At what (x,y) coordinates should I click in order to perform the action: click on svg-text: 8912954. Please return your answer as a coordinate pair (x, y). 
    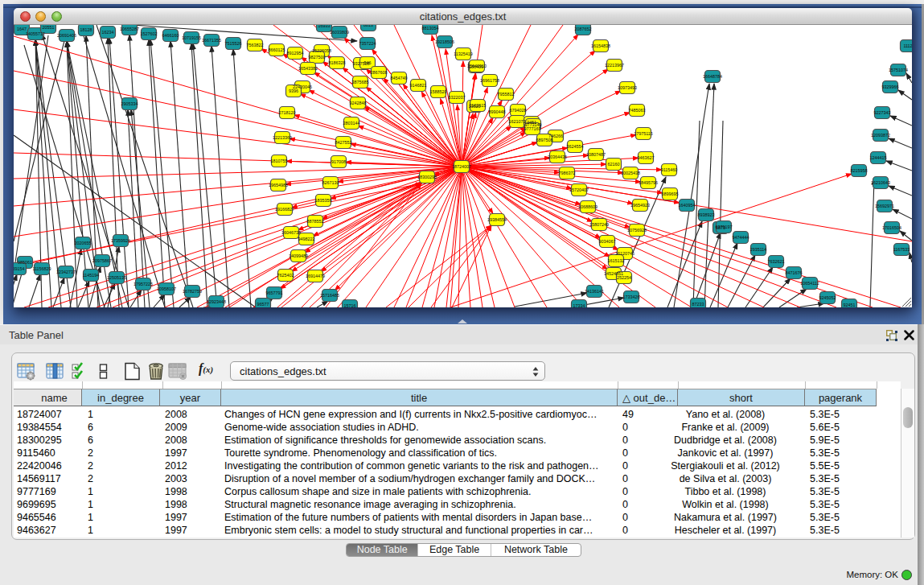
    Looking at the image, I should click on (296, 53).